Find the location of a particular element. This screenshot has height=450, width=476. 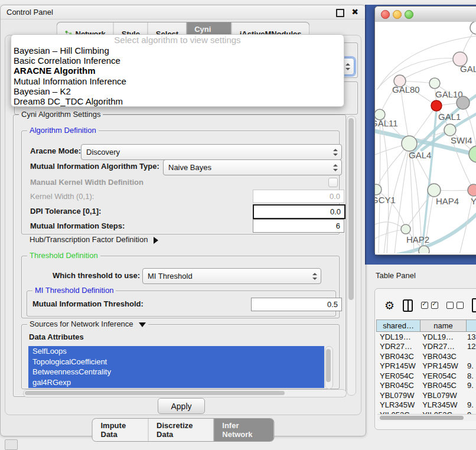

gear-icon is located at coordinates (390, 306).